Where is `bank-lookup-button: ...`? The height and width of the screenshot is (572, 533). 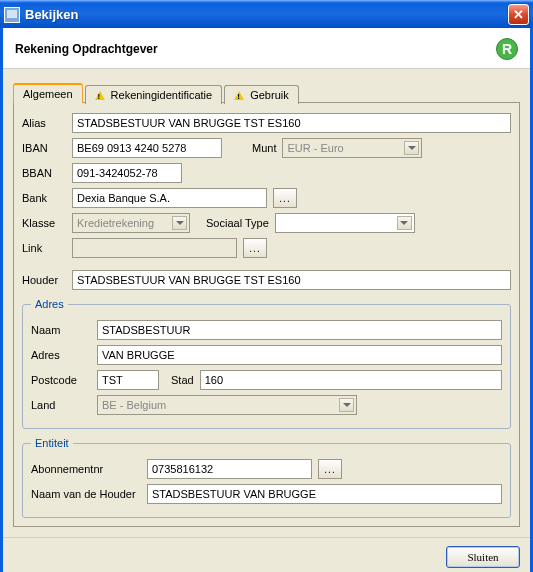
bank-lookup-button: ... is located at coordinates (285, 198).